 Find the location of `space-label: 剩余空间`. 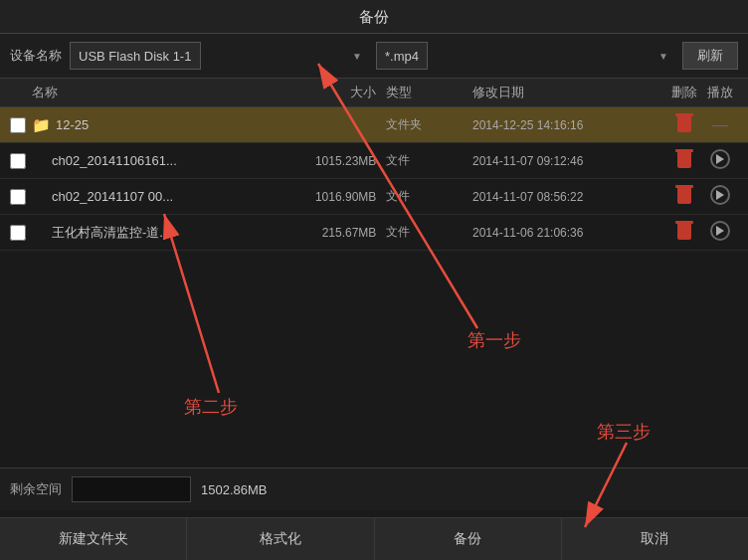

space-label: 剩余空间 is located at coordinates (36, 489).